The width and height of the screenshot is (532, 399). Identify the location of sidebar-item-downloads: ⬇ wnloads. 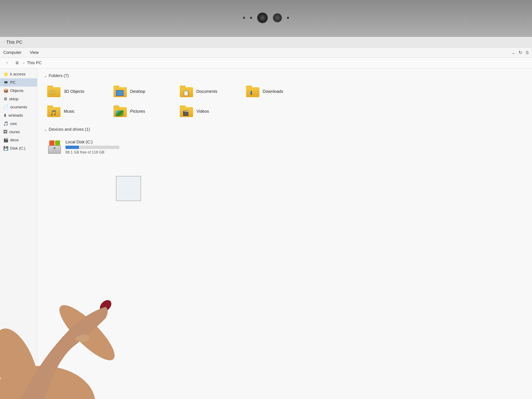
(19, 115).